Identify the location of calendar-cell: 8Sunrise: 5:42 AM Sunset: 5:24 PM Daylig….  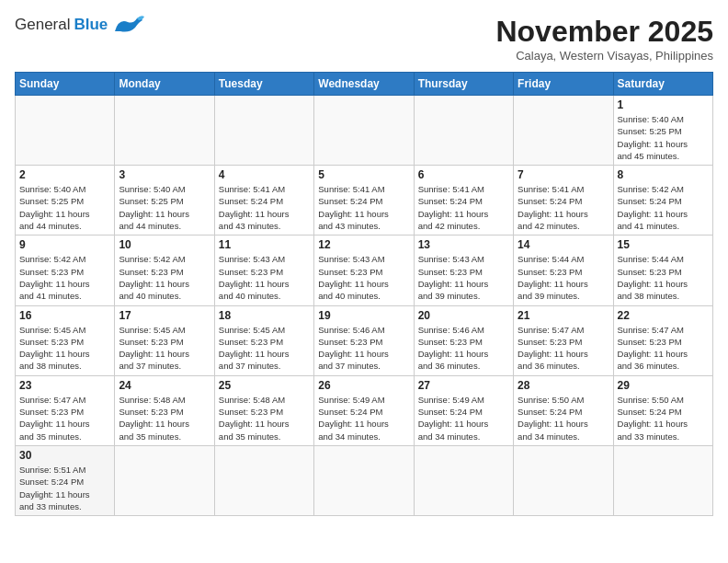
(663, 201).